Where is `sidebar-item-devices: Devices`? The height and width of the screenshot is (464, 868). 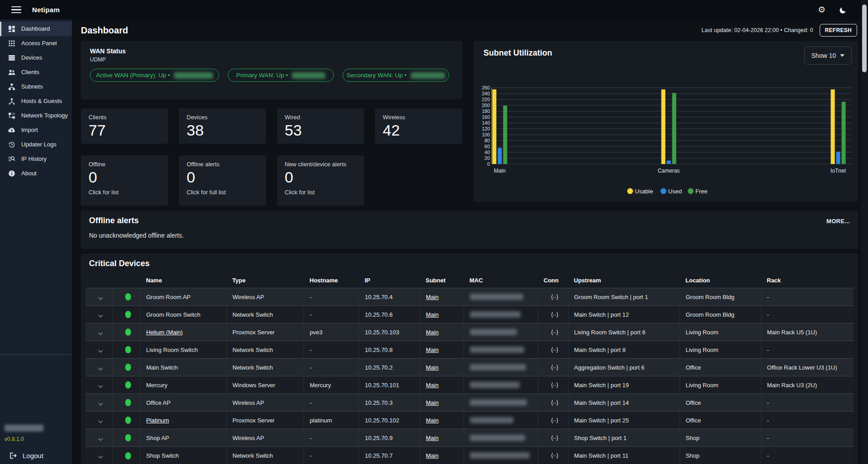
sidebar-item-devices: Devices is located at coordinates (36, 58).